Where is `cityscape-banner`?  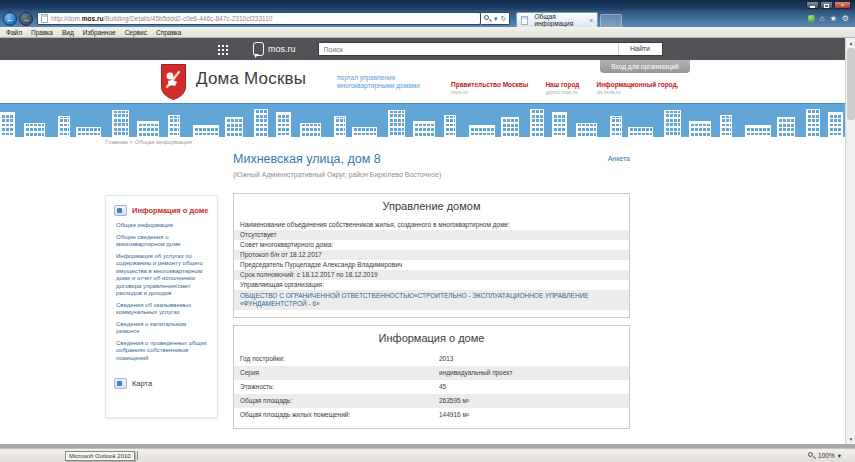 cityscape-banner is located at coordinates (422, 120).